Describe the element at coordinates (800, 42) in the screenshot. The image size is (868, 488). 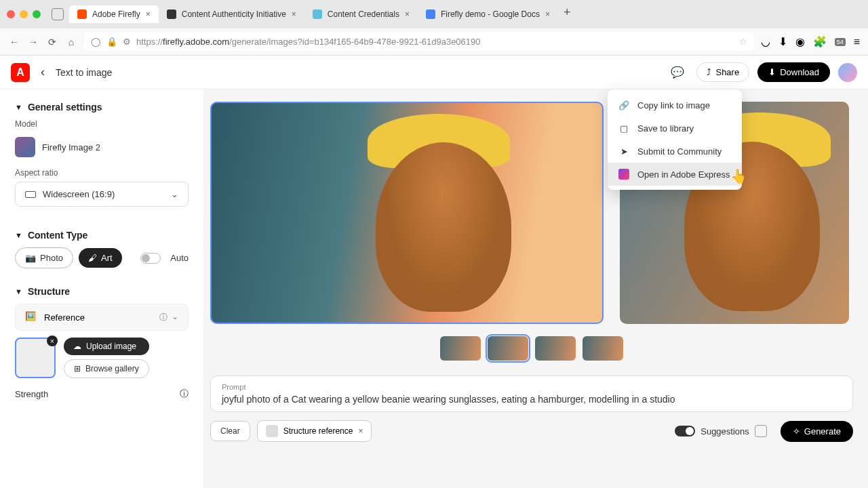
I see `account-icon: ◉` at that location.